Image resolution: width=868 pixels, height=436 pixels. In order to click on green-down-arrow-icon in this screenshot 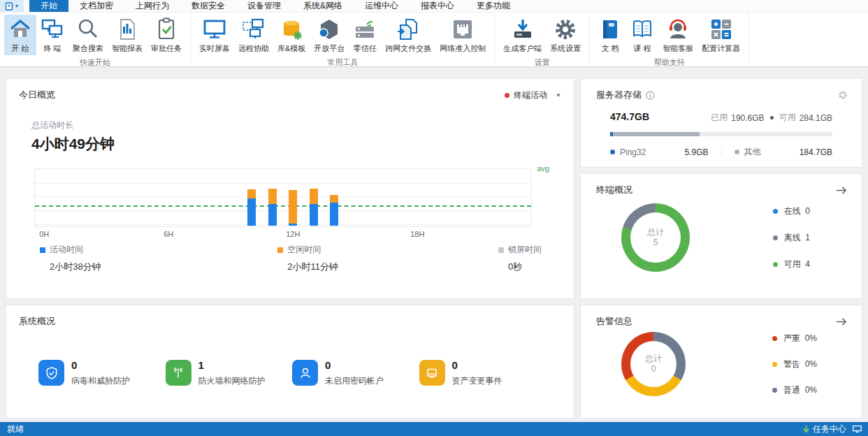, I will do `click(806, 429)`.